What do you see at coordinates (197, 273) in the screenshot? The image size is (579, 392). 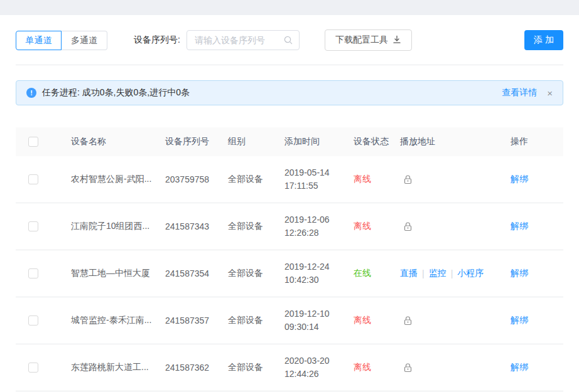 I see `serial-number: 241587354` at bounding box center [197, 273].